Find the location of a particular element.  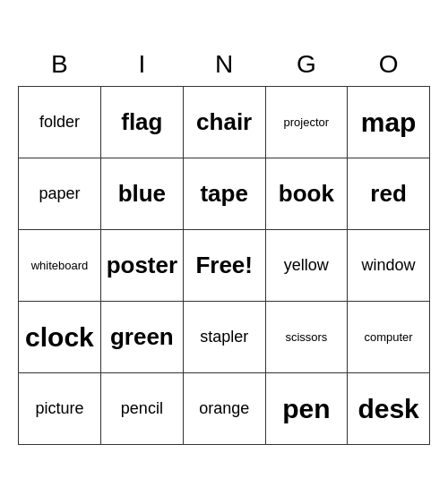

bingo-cell-3-2: stapler is located at coordinates (224, 337).